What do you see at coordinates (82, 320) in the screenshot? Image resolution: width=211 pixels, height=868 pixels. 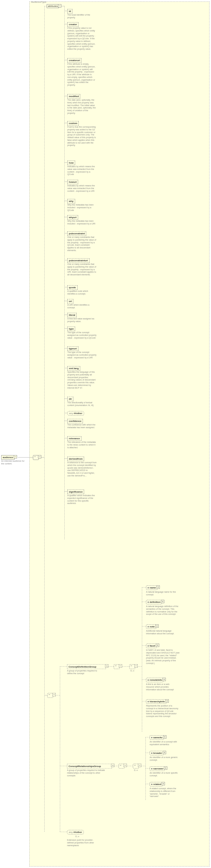 I see `desc-literal: A free-text value assigned as property v…` at bounding box center [82, 320].